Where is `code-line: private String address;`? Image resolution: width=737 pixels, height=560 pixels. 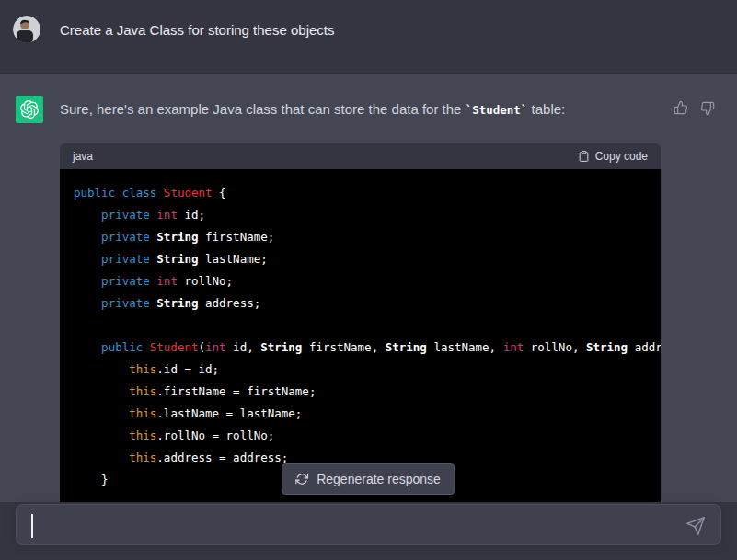
code-line: private String address; is located at coordinates (361, 303).